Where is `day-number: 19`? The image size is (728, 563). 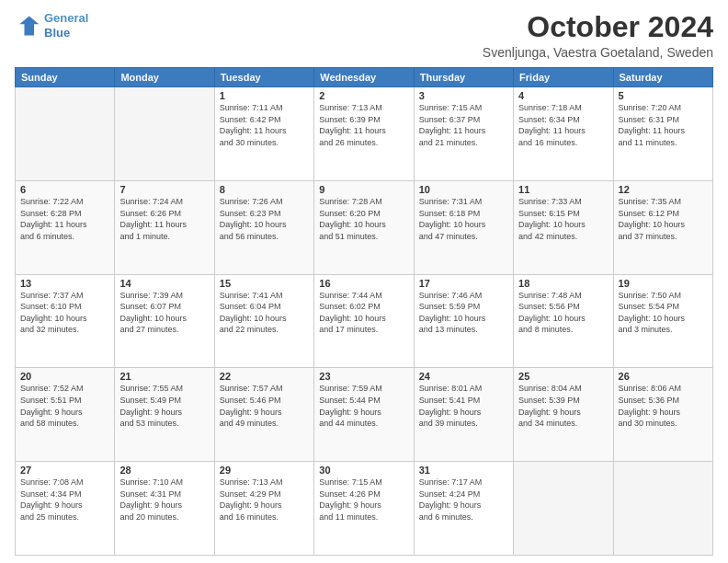 day-number: 19 is located at coordinates (664, 283).